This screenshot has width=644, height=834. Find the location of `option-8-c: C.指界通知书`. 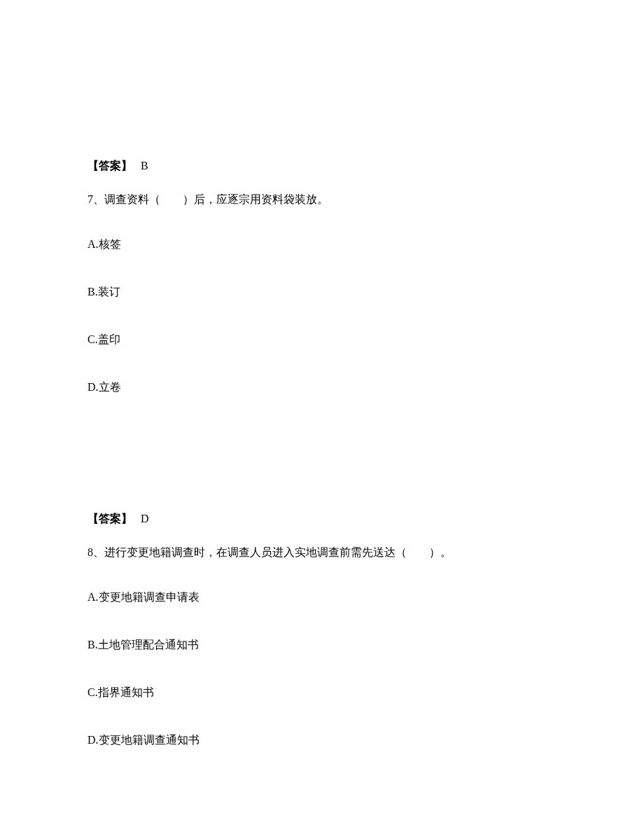

option-8-c: C.指界通知书 is located at coordinates (322, 693).